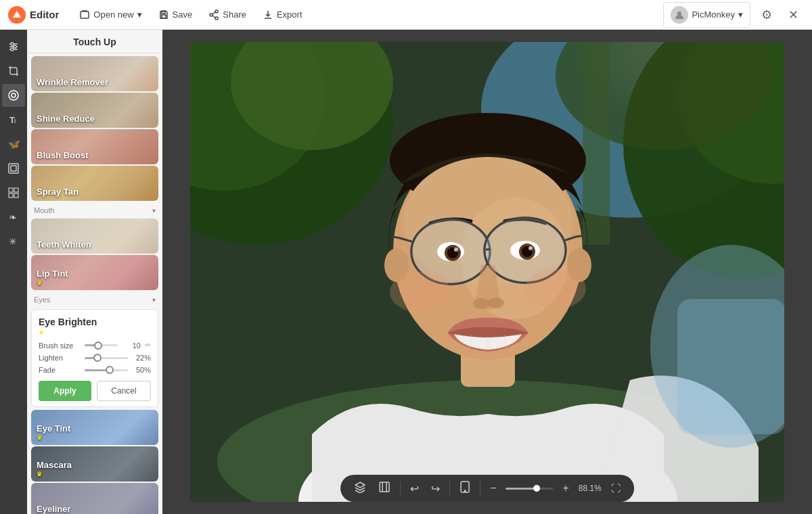 The height and width of the screenshot is (514, 812). What do you see at coordinates (95, 210) in the screenshot?
I see `mouth-section-header: Mouth ▾` at bounding box center [95, 210].